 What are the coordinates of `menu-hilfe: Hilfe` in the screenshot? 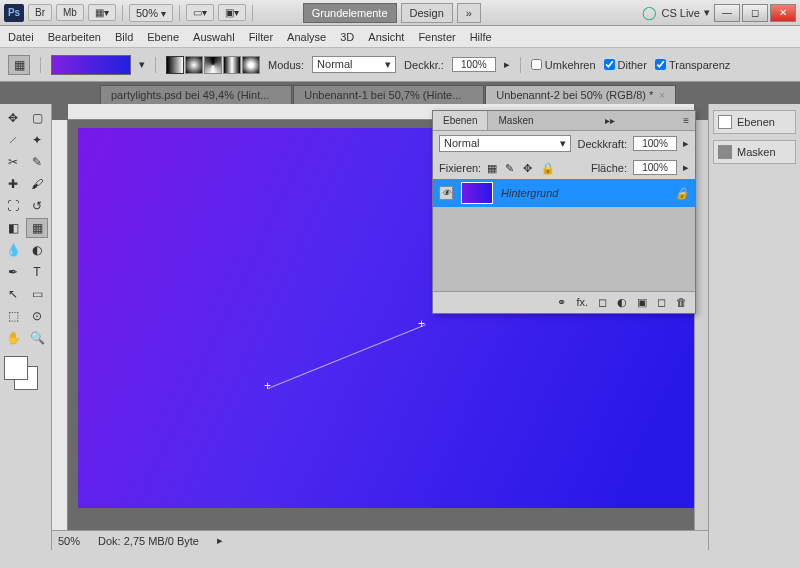 It's located at (481, 37).